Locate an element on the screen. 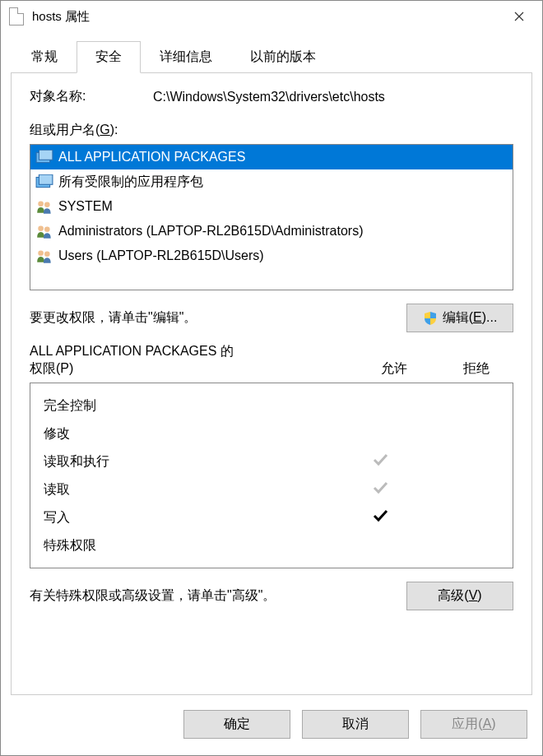 The width and height of the screenshot is (543, 756). object-name-label: 对象名称: is located at coordinates (91, 97).